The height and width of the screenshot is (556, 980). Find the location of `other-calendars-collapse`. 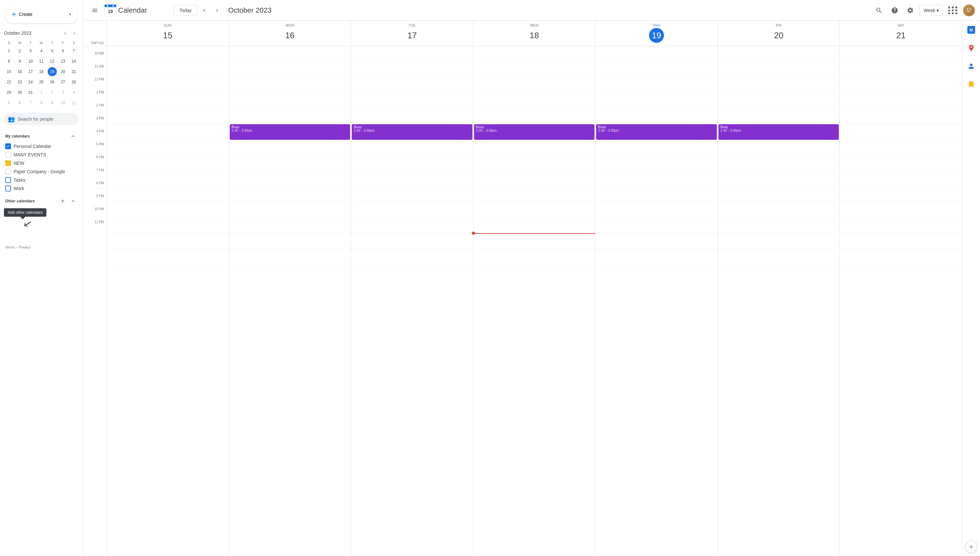

other-calendars-collapse is located at coordinates (73, 201).